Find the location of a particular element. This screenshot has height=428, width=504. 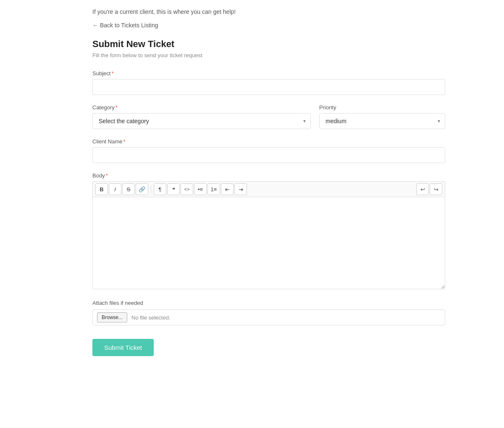

category-priority-row: Category* Select the category Technical … is located at coordinates (269, 117).